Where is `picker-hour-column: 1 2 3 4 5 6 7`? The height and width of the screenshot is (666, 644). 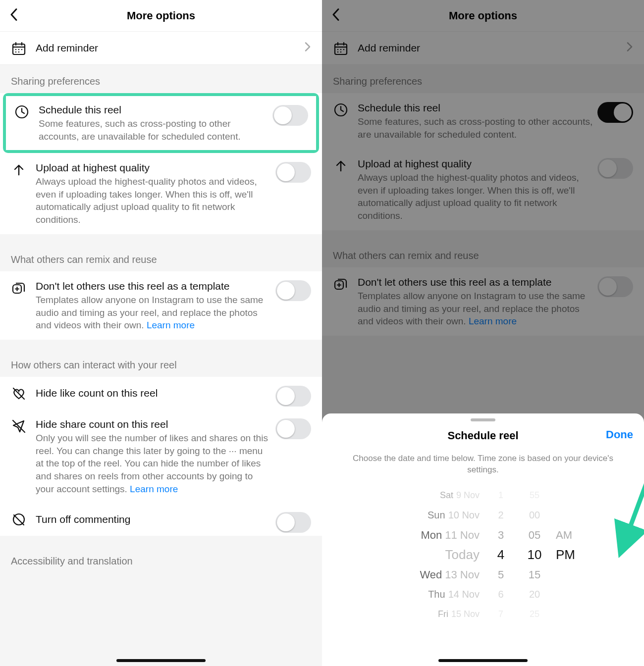
picker-hour-column: 1 2 3 4 5 6 7 is located at coordinates (501, 555).